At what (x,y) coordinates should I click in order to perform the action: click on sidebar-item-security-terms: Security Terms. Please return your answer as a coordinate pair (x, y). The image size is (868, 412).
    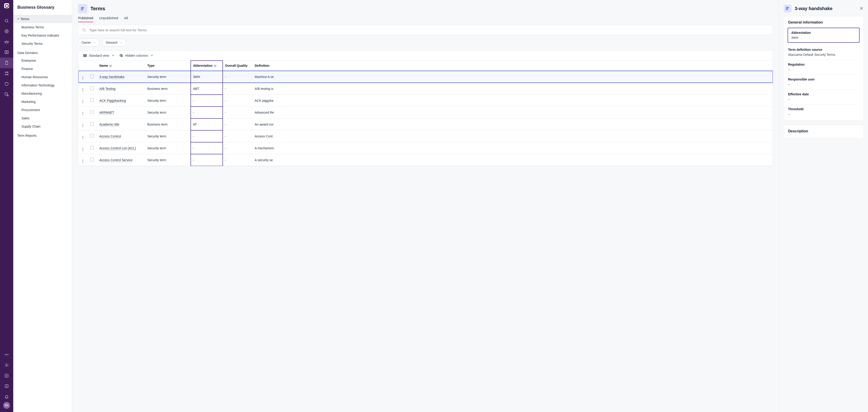
    Looking at the image, I should click on (42, 44).